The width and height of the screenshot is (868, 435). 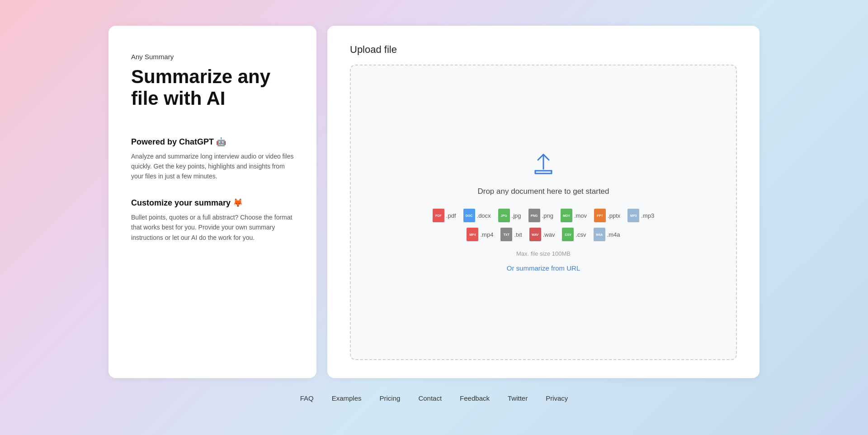 What do you see at coordinates (475, 398) in the screenshot?
I see `footer-link-feedback: Feedback` at bounding box center [475, 398].